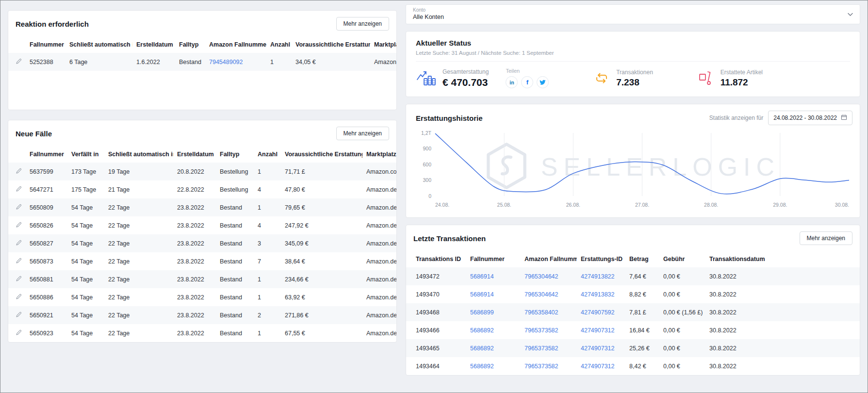  What do you see at coordinates (267, 261) in the screenshot?
I see `table-cell: 7` at bounding box center [267, 261].